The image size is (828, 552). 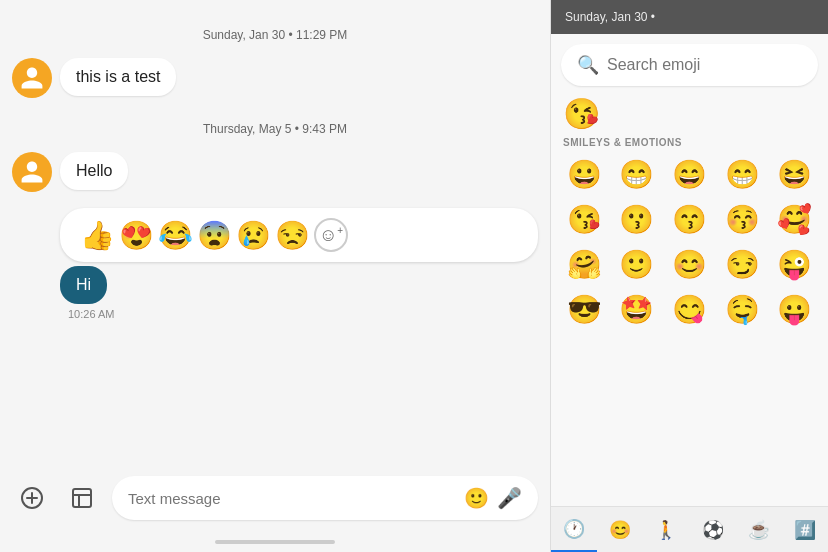 What do you see at coordinates (82, 498) in the screenshot?
I see `attachment-button` at bounding box center [82, 498].